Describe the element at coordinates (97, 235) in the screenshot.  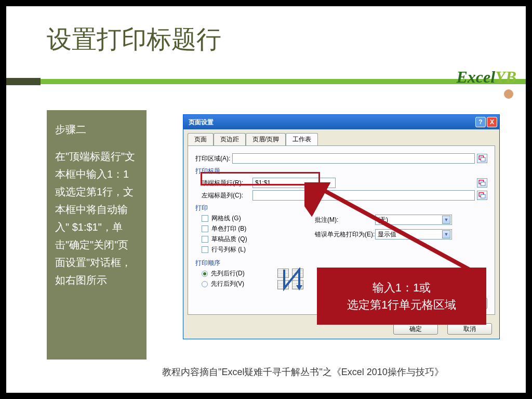
I see `sidebar: 步骤二 在"顶端标题行"文本框中输入1：1或选定第1行，文本框中将自动输入" $…` at that location.